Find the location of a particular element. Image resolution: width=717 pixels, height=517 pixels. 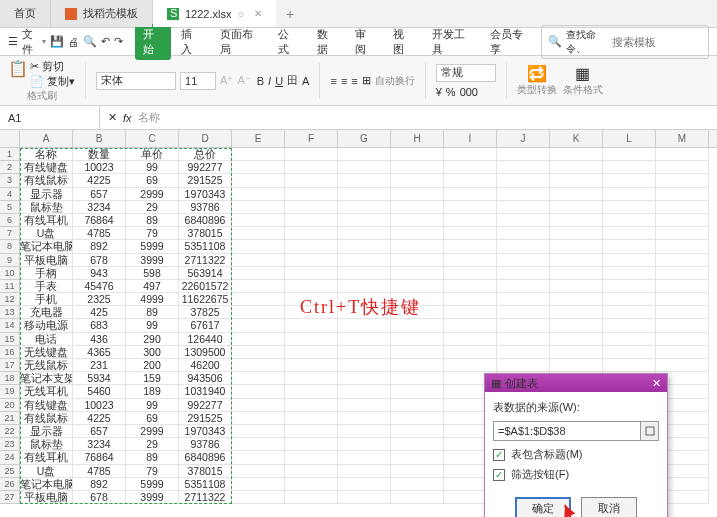

cell: 有线耳机 is located at coordinates (46, 458).